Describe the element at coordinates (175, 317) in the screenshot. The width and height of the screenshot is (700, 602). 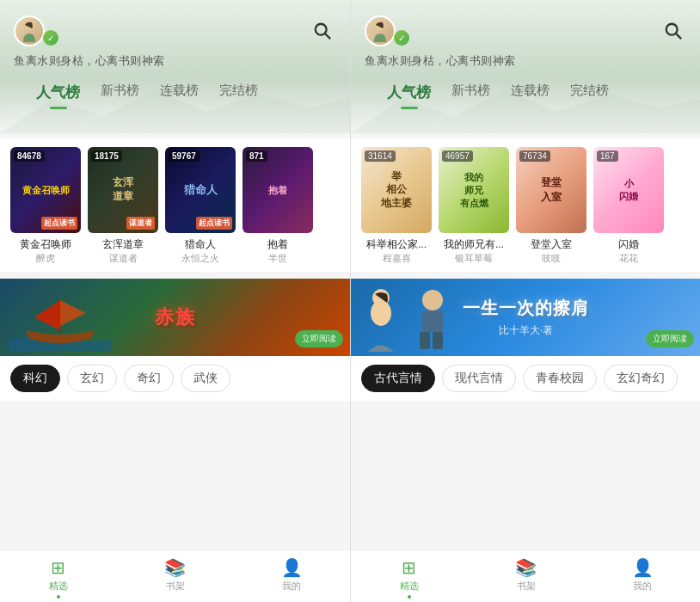
I see `left-banner-container: 赤族 立即阅读 读` at that location.